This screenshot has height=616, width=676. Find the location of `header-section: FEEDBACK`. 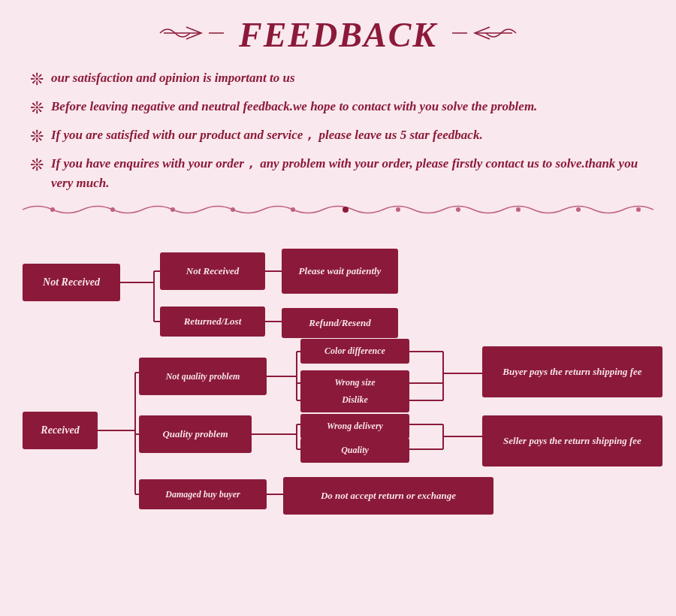

header-section: FEEDBACK is located at coordinates (338, 35).